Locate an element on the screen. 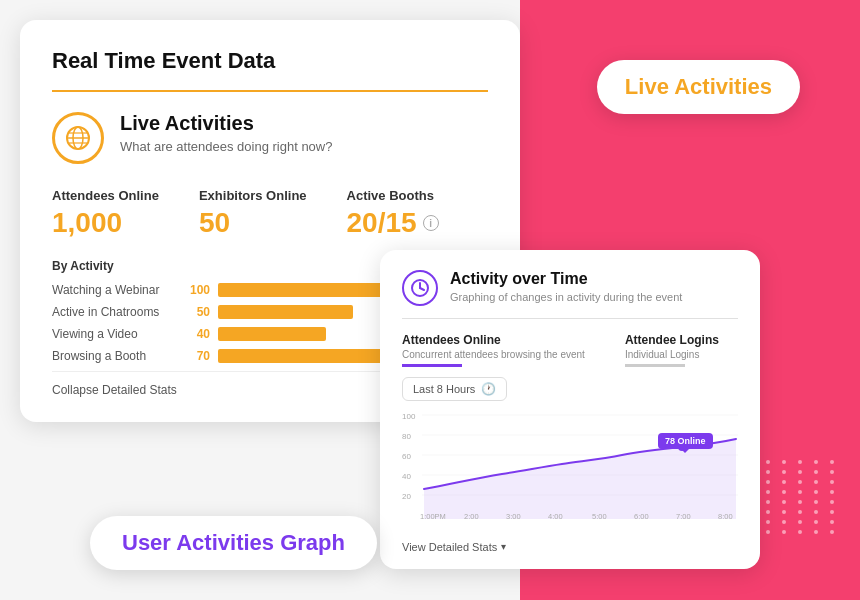 This screenshot has width=860, height=600. line-chart: 100 80 60 40 20 1:00PM 2:00 3:00 4:00 5:… is located at coordinates (570, 469).